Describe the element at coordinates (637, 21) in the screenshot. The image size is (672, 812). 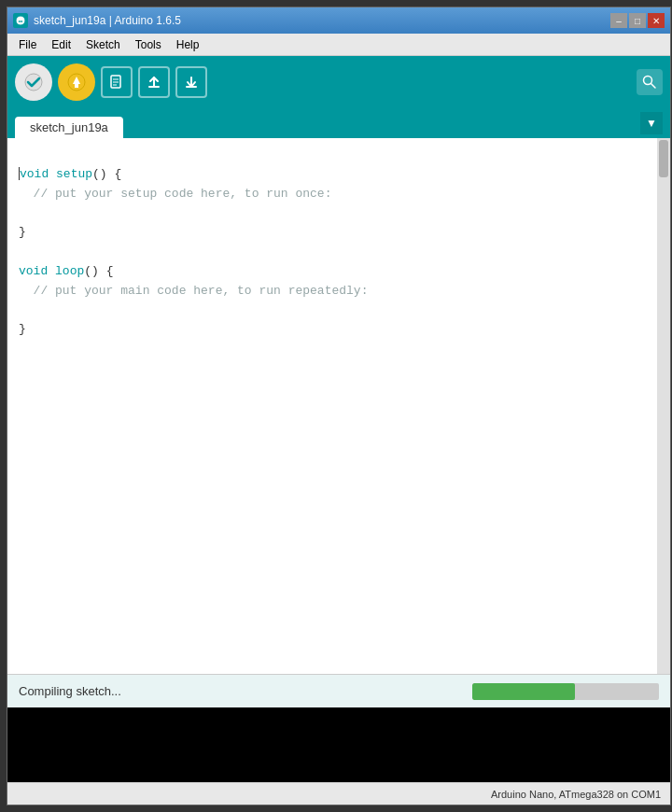
I see `window-controls: – □ ✕` at that location.